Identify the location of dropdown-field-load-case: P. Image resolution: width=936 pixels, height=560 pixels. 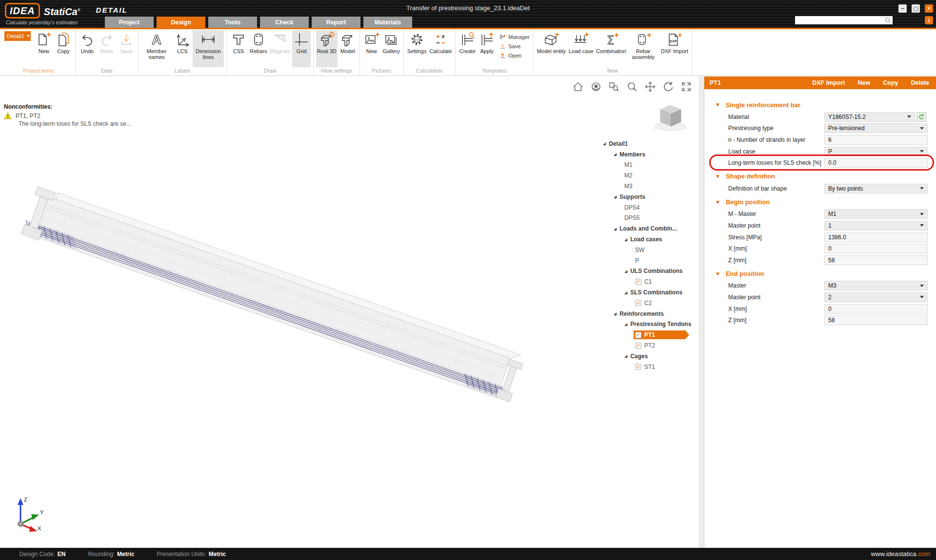
(876, 152).